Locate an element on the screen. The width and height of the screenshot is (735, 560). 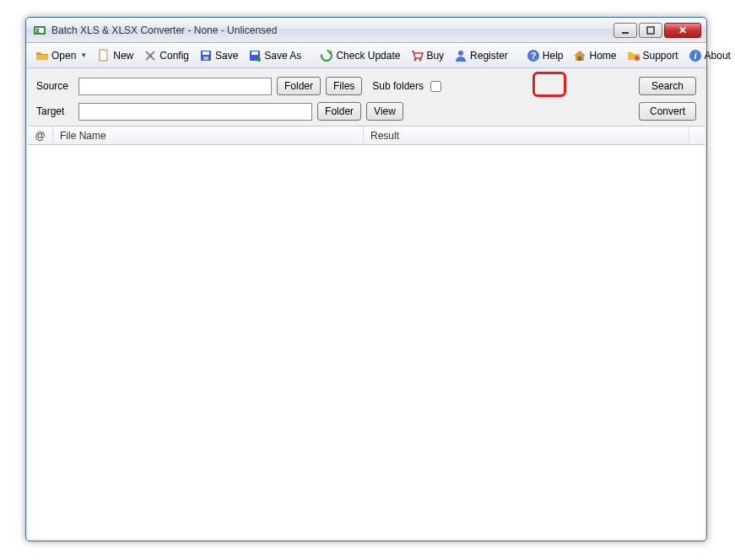
titlebar: Batch XLS & XLSX Converter - None - Unli… is located at coordinates (366, 30).